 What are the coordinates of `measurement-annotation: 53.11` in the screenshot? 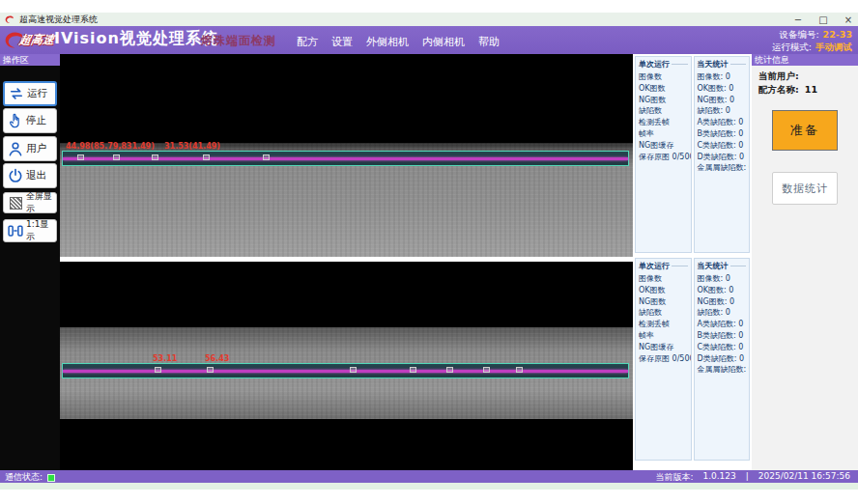 It's located at (164, 359).